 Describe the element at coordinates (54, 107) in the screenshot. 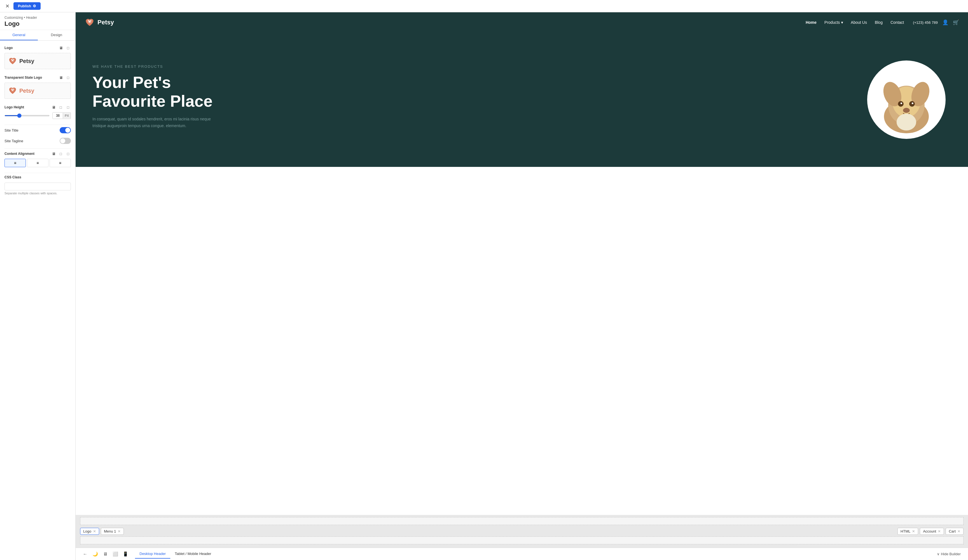

I see `monitor-icon-3: 🖥` at that location.